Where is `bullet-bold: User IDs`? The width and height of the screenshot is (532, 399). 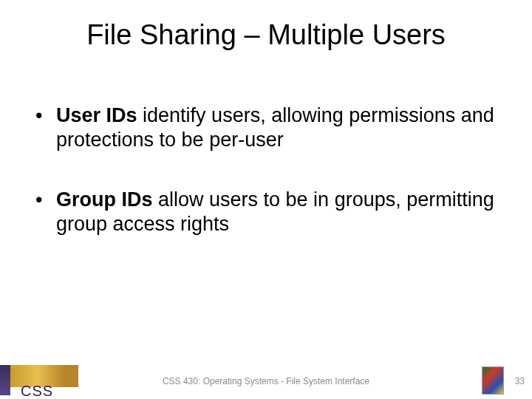 bullet-bold: User IDs is located at coordinates (97, 115).